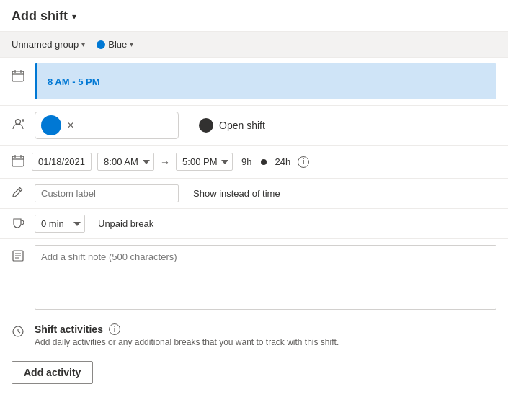 The height and width of the screenshot is (420, 508). What do you see at coordinates (254, 45) in the screenshot?
I see `subheader: Unnamed group ▾ Blue ▾` at bounding box center [254, 45].